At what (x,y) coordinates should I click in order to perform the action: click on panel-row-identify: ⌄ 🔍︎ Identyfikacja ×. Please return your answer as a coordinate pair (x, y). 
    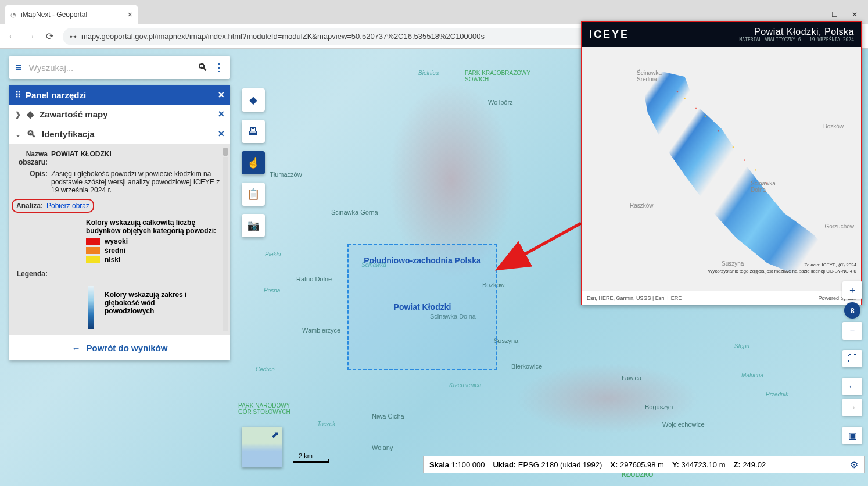
    Looking at the image, I should click on (120, 134).